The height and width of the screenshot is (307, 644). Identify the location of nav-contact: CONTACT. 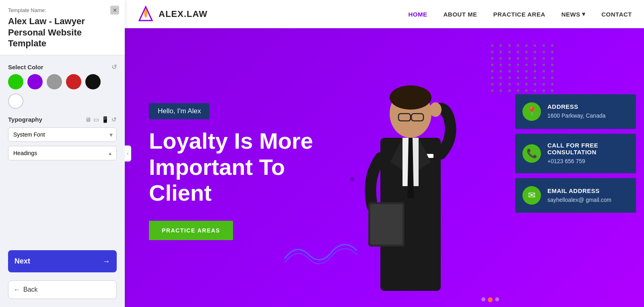
(617, 15).